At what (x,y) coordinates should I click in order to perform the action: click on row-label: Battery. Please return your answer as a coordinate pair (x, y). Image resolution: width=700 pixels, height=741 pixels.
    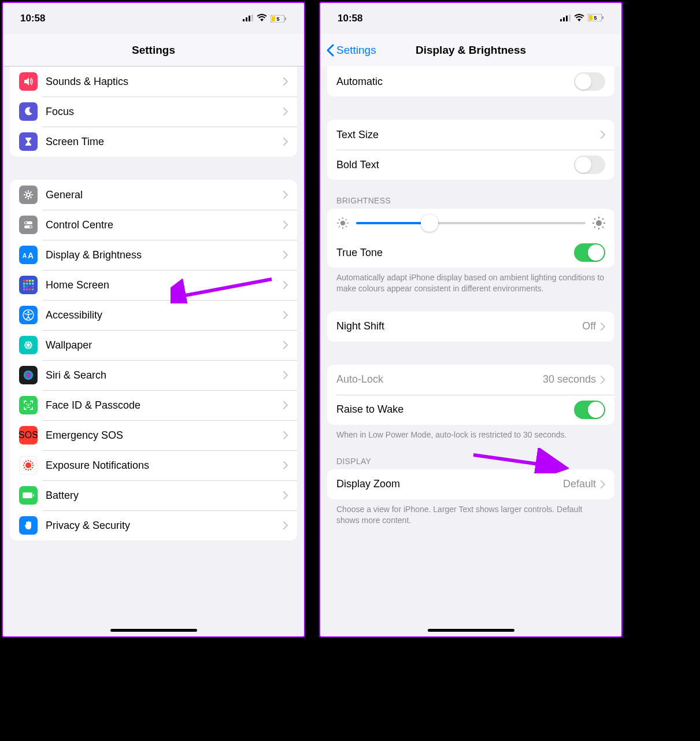
    Looking at the image, I should click on (164, 496).